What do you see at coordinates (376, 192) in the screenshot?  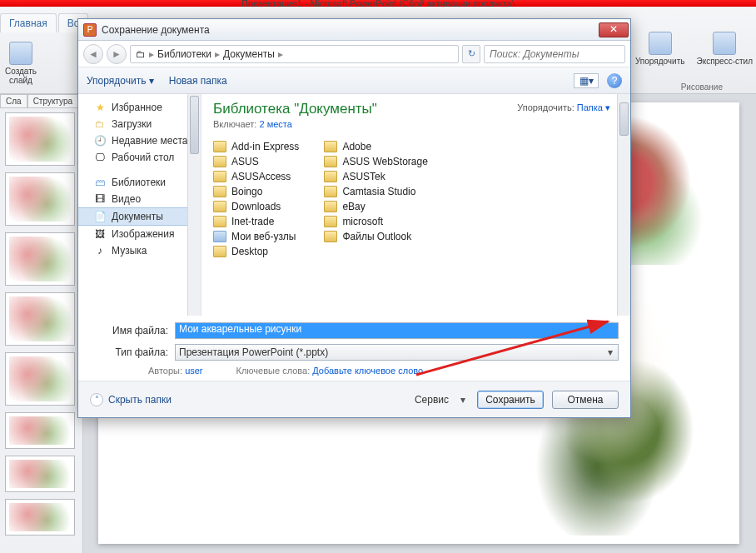 I see `folder-item: Camtasia Studio` at bounding box center [376, 192].